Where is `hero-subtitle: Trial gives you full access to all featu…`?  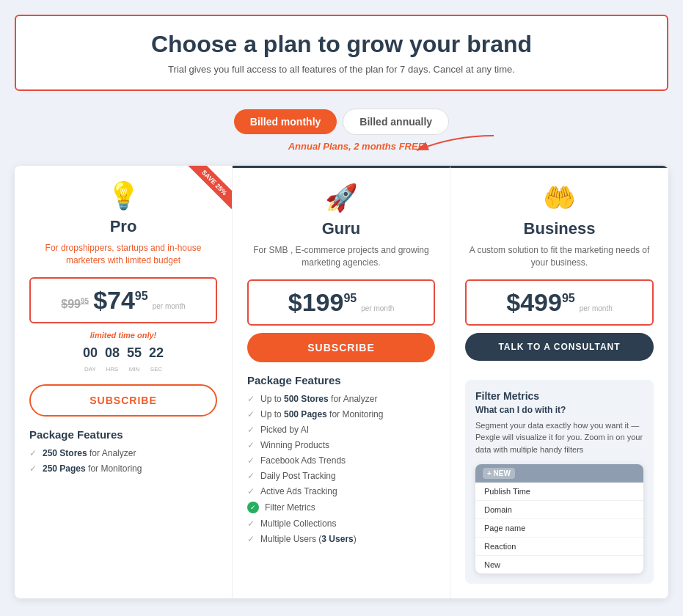 hero-subtitle: Trial gives you full access to all featu… is located at coordinates (342, 69).